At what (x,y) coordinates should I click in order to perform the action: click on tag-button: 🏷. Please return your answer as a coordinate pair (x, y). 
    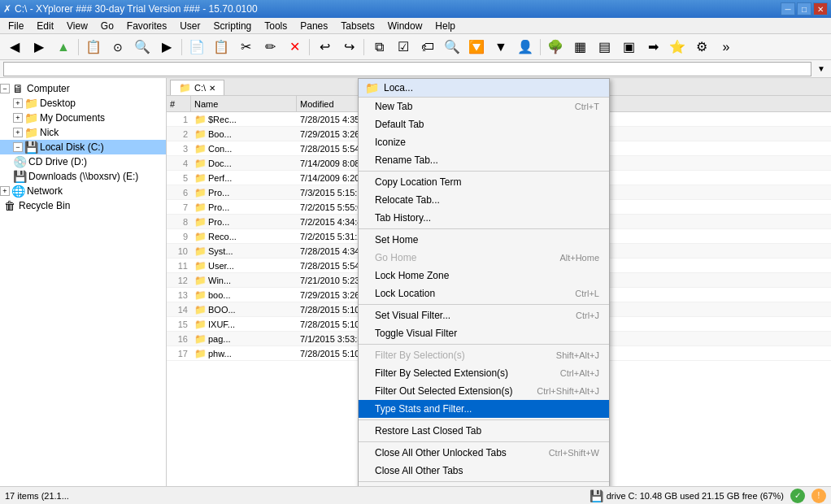
    Looking at the image, I should click on (428, 47).